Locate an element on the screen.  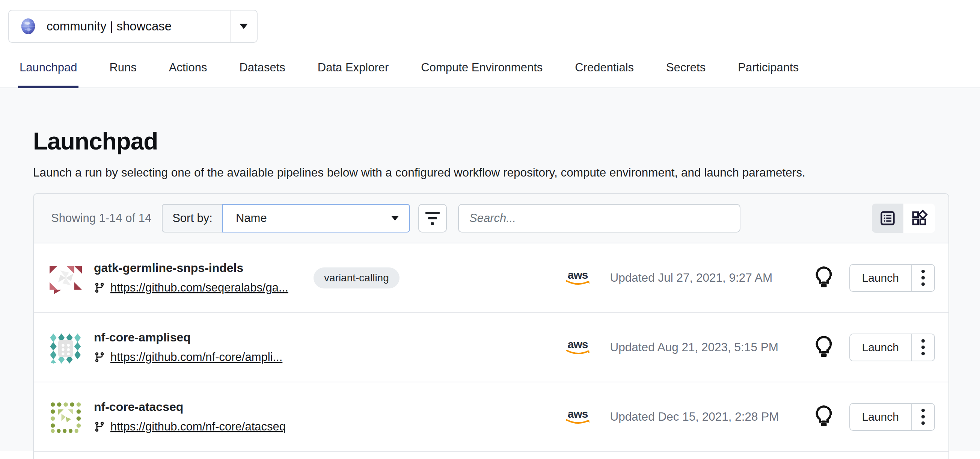
pipeline-row: nf-core-atacseq https://github.com/nf-co… is located at coordinates (491, 417).